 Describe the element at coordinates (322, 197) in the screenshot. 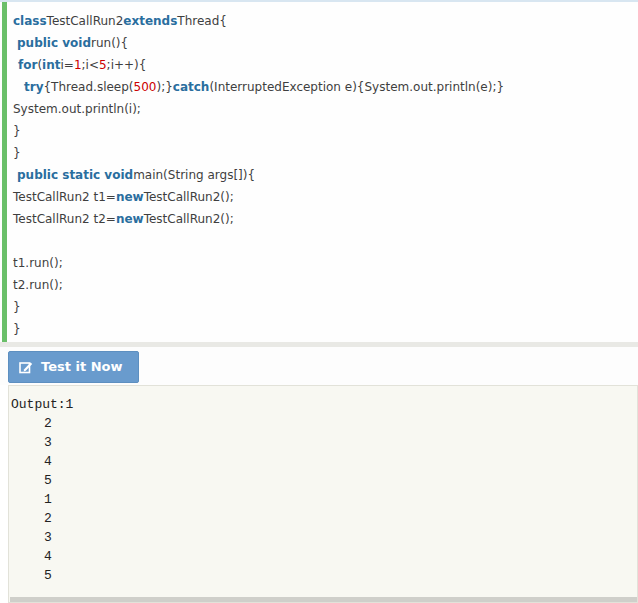

I see `code-line: TestCallRun2 t1=newTestCallRun2();` at that location.